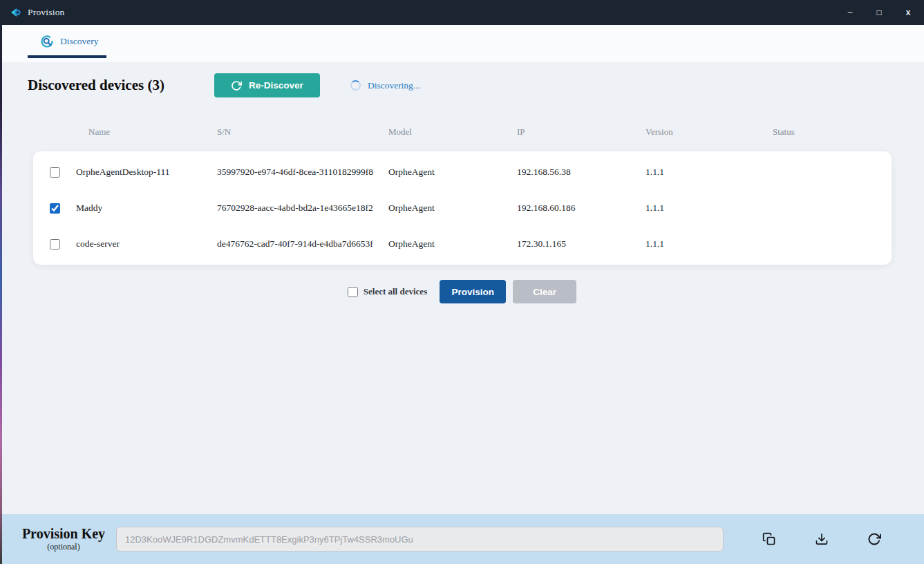 The image size is (924, 564). Describe the element at coordinates (709, 132) in the screenshot. I see `header-version: Version` at that location.